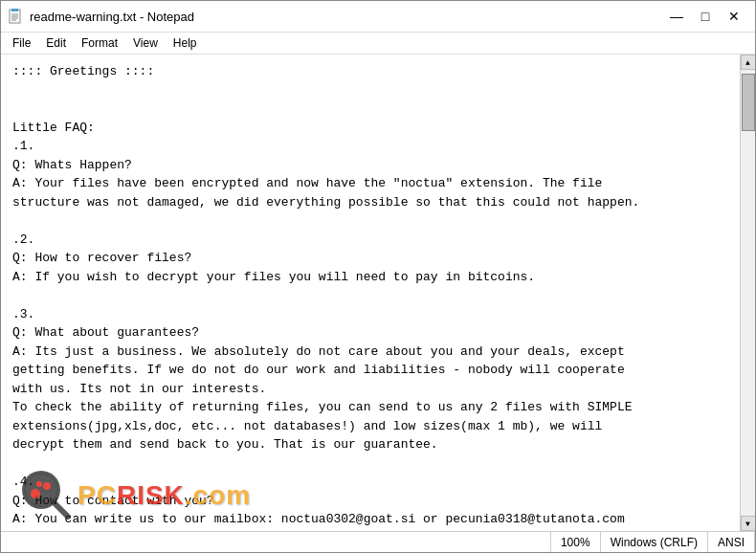 The image size is (756, 553). I want to click on window-controls: — □ ✕, so click(705, 16).